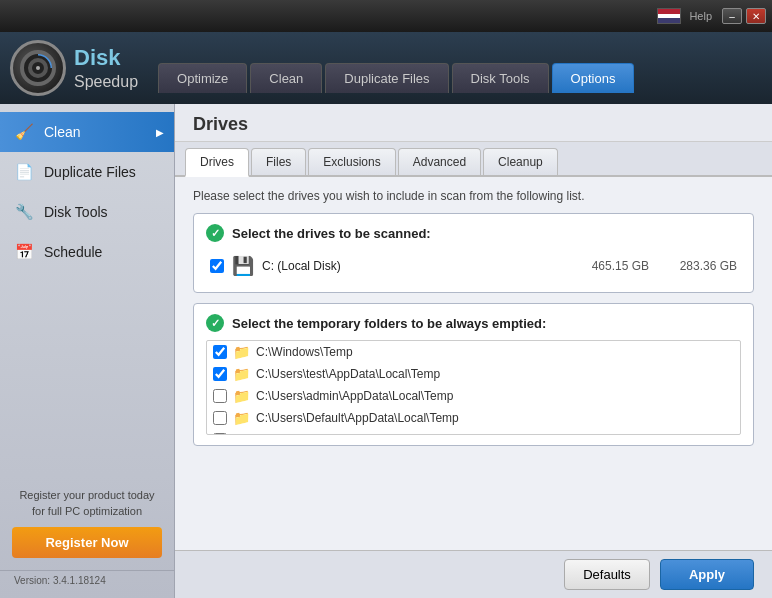 This screenshot has height=598, width=772. What do you see at coordinates (87, 542) in the screenshot?
I see `register-now-button: Register Now` at bounding box center [87, 542].